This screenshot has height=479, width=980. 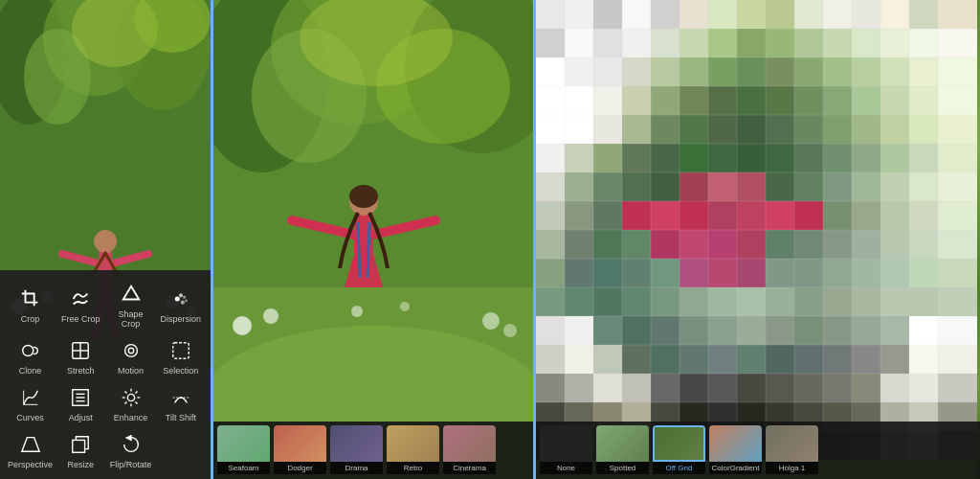 I want to click on filter-cinerama-label: Cinerama, so click(x=469, y=468).